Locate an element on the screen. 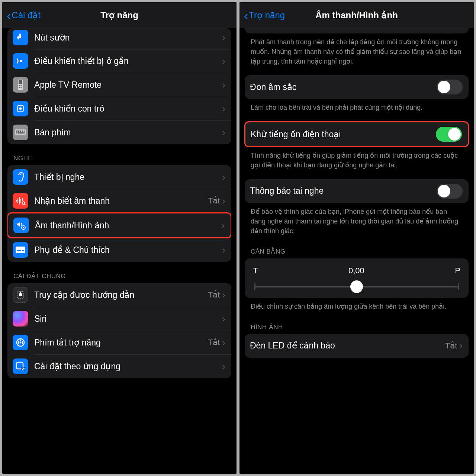 This screenshot has width=476, height=476. toggle-headphone is located at coordinates (450, 191).